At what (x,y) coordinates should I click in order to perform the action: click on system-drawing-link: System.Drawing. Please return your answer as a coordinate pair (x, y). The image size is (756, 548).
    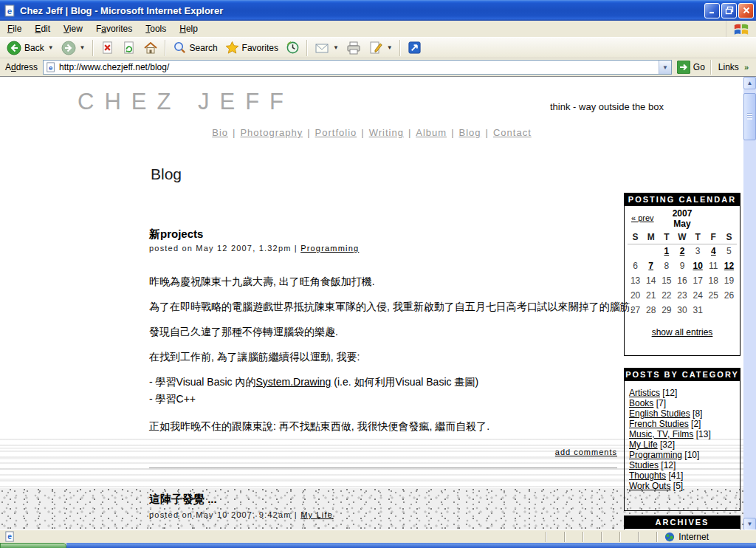
    Looking at the image, I should click on (293, 382).